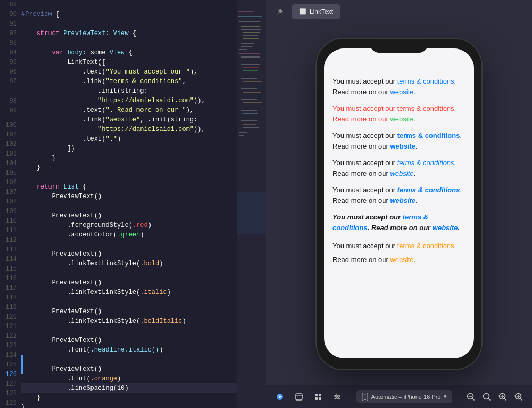 This screenshot has height=408, width=532. I want to click on link-website-5: website, so click(403, 200).